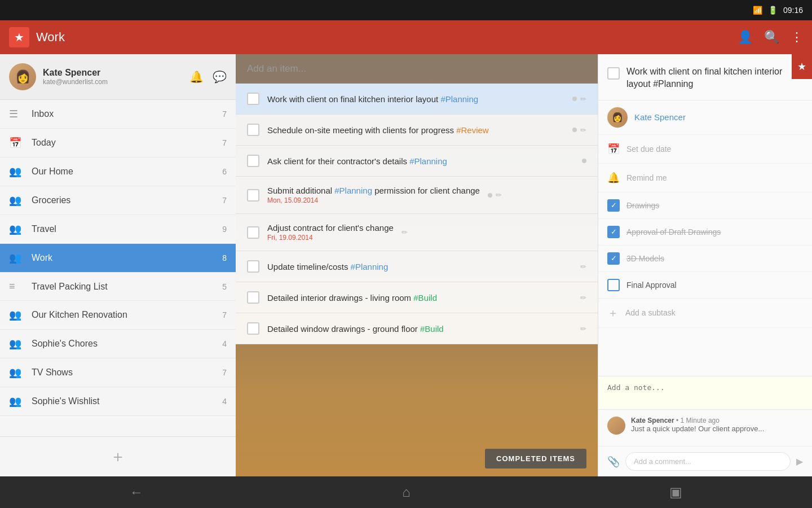 This screenshot has height=508, width=812. Describe the element at coordinates (417, 266) in the screenshot. I see `task-item: Update timeline/costs #Planning ✏` at that location.